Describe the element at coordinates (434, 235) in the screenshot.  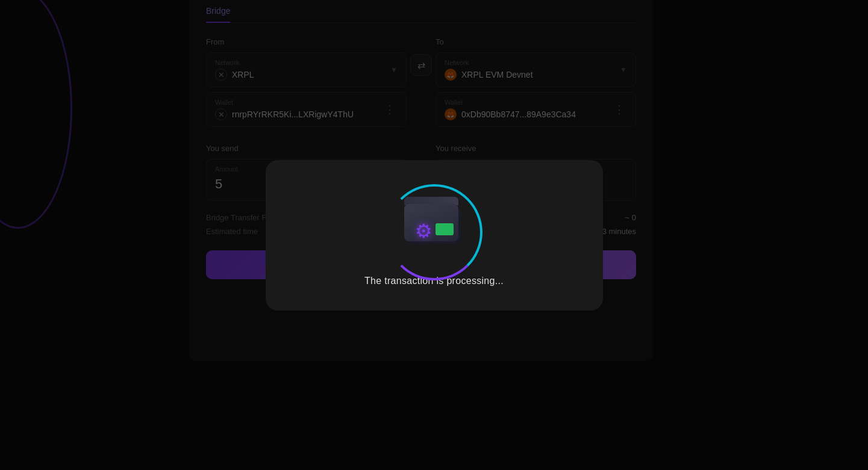
I see `processing-modal: ⚙ The transaction is processing...` at that location.